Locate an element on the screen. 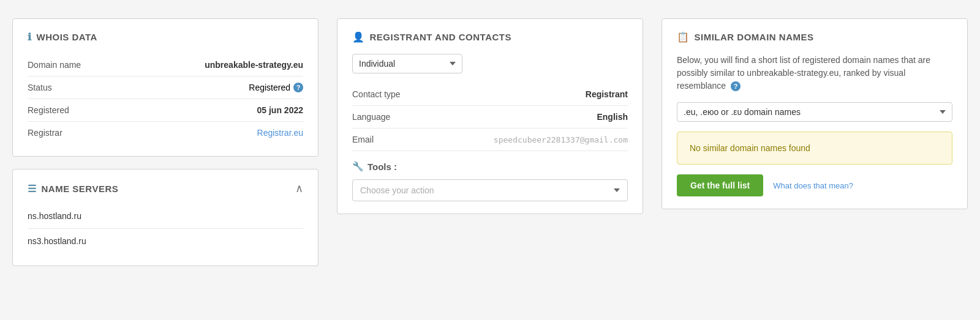 Image resolution: width=980 pixels, height=320 pixels. info-icon: ℹ is located at coordinates (29, 37).